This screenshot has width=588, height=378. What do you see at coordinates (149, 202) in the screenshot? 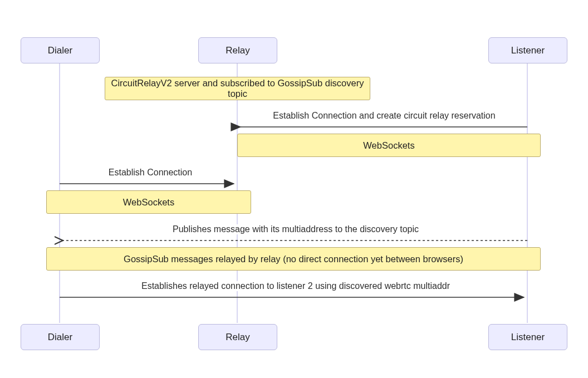
I see `note-websockets-dialer: WebSockets` at bounding box center [149, 202].